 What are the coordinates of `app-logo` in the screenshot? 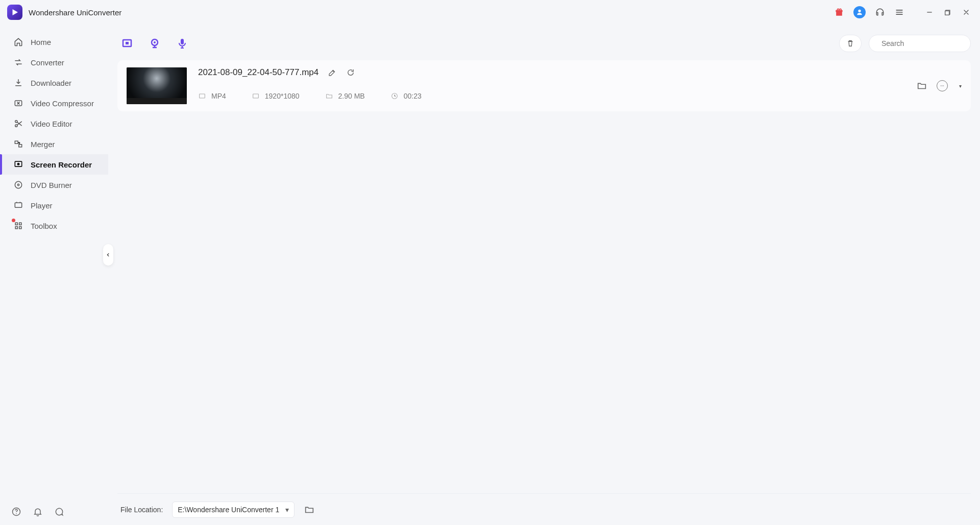 It's located at (15, 12).